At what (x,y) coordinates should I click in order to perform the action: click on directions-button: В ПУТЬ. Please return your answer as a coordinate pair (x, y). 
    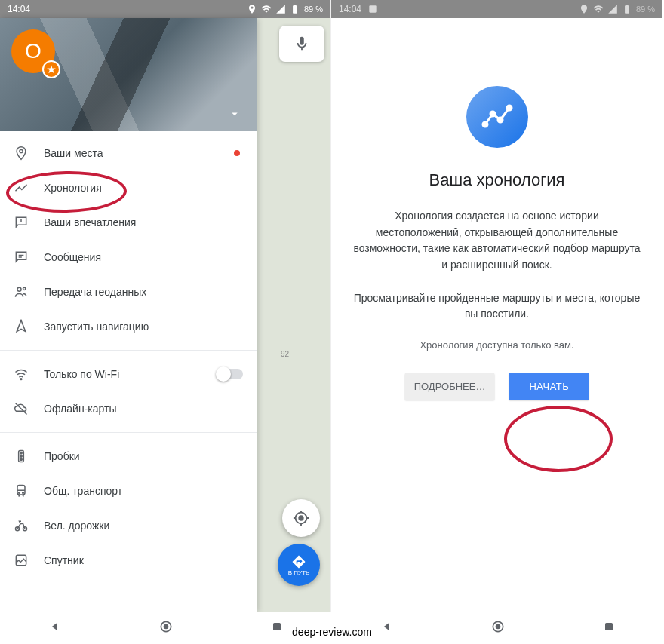
    Looking at the image, I should click on (299, 565).